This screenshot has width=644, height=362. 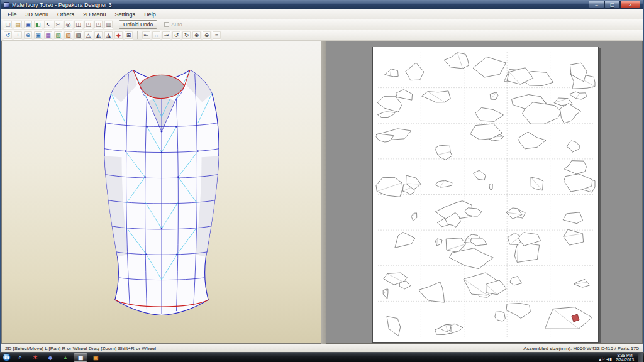 I want to click on menu-file: File, so click(x=13, y=14).